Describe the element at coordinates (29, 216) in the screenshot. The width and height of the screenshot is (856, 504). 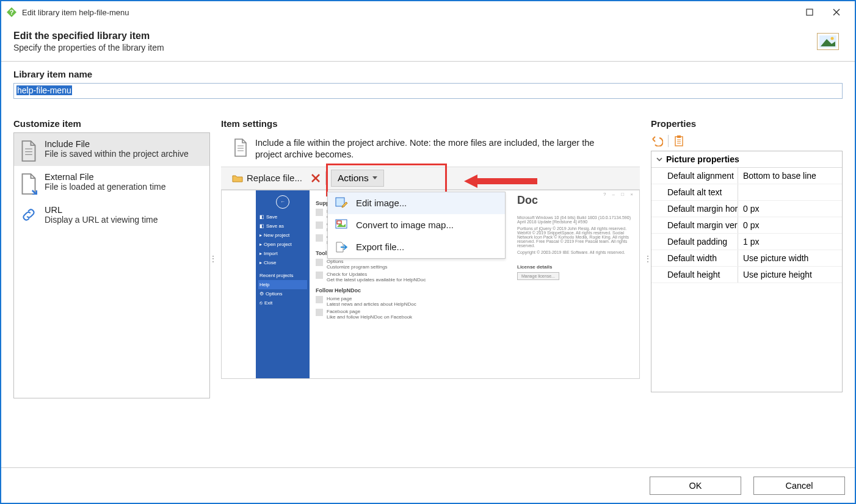
I see `link-icon` at that location.